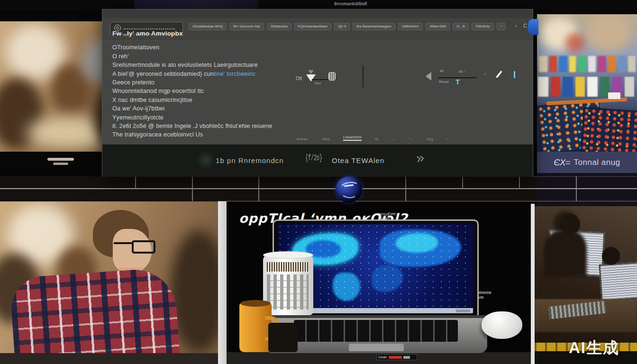  Describe the element at coordinates (484, 74) in the screenshot. I see `small-box-icon: ▫̈` at that location.